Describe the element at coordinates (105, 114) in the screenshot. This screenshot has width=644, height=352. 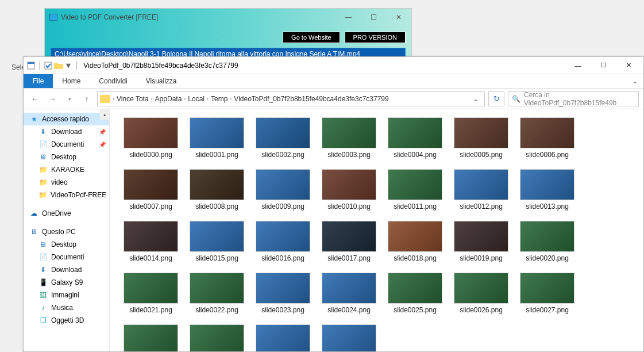
I see `scroll-up-icon: ▴` at that location.